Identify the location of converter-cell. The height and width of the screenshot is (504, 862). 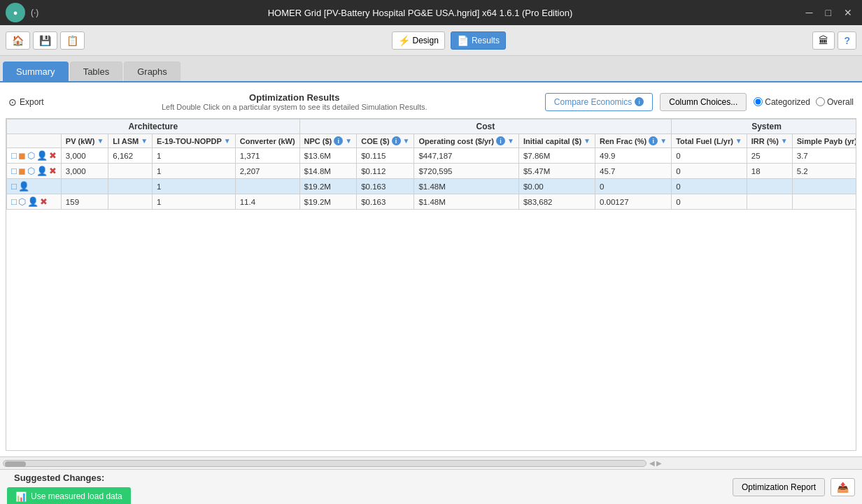
(267, 187).